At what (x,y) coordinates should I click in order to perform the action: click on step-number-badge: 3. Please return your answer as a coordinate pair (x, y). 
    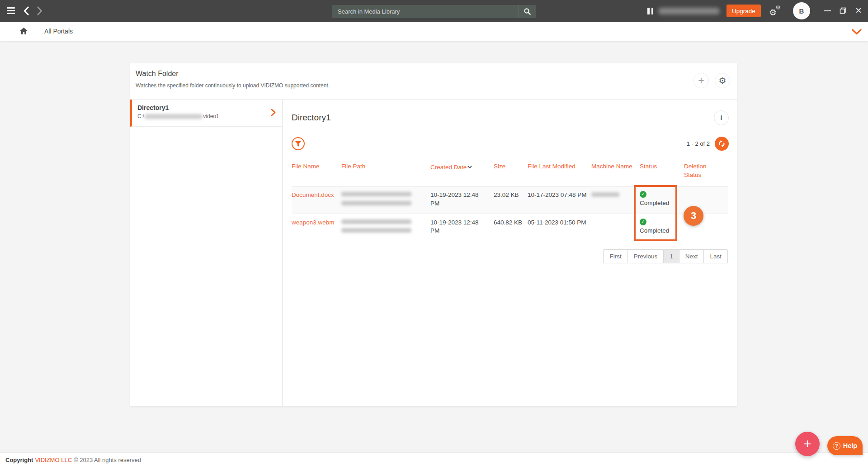
    Looking at the image, I should click on (693, 216).